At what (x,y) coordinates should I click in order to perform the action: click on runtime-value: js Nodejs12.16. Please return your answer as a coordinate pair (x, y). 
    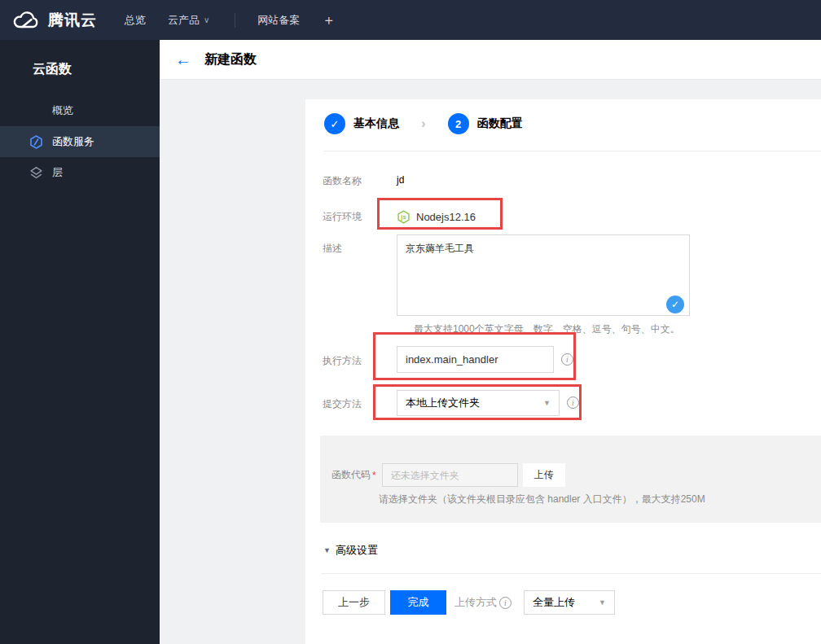
    Looking at the image, I should click on (437, 217).